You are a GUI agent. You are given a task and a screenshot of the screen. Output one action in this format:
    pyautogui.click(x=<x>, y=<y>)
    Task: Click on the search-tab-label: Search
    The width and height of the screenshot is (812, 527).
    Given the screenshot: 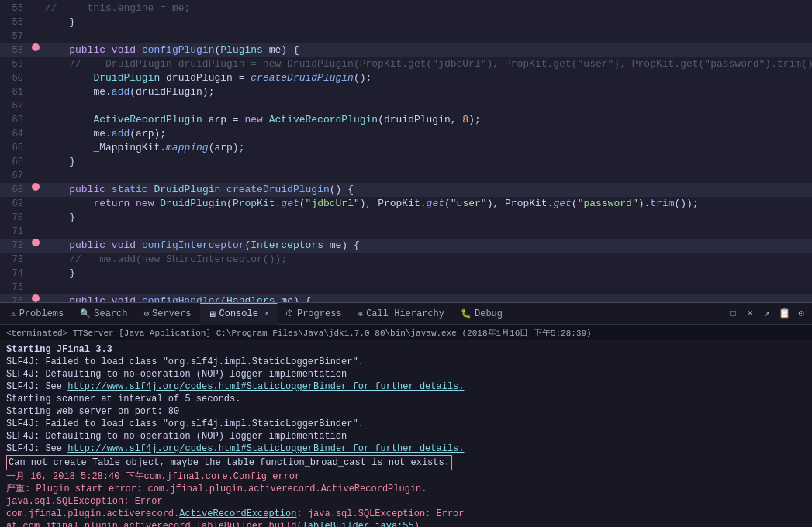 What is the action you would take?
    pyautogui.click(x=110, y=314)
    